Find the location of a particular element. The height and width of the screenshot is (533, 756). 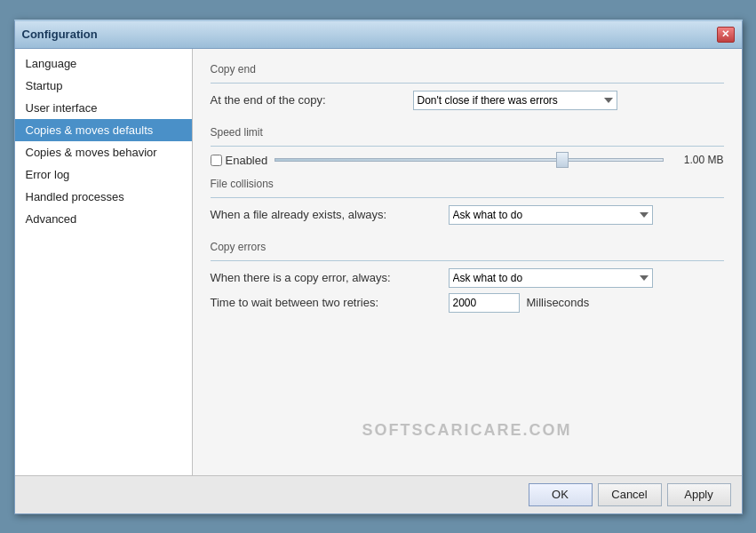

sidebar-item-copies-moves-defaults: Copies & moves defaults is located at coordinates (103, 130).